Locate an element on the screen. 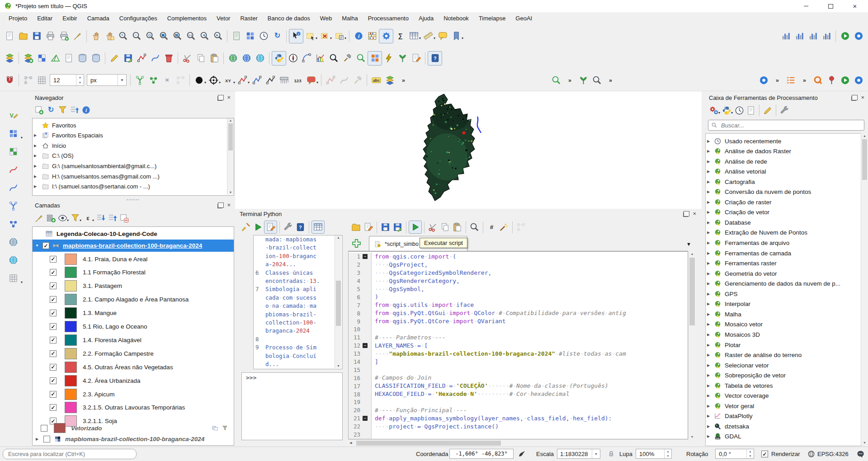 Image resolution: width=868 pixels, height=461 pixels. grass-group-button is located at coordinates (584, 80).